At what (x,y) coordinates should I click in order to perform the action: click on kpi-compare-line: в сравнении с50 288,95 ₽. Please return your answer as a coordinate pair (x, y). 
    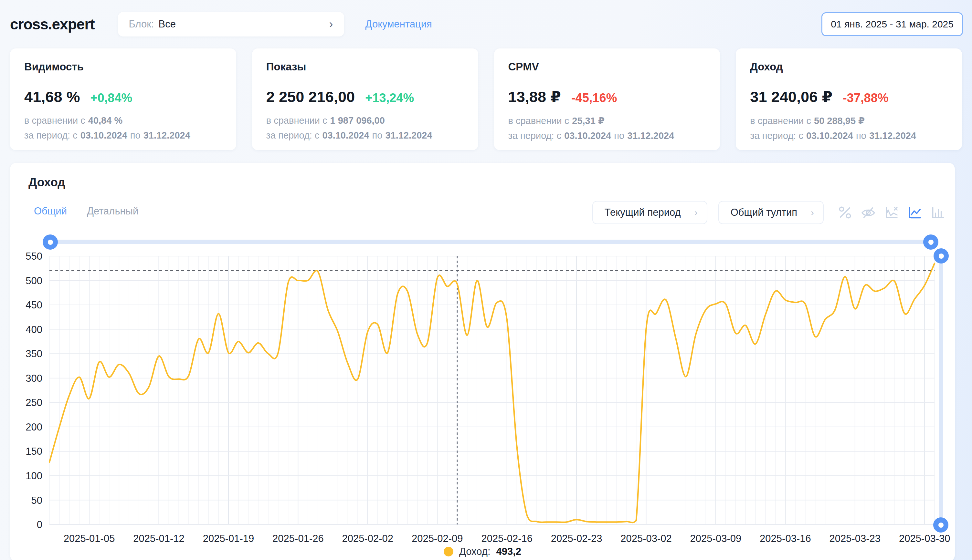
    Looking at the image, I should click on (849, 121).